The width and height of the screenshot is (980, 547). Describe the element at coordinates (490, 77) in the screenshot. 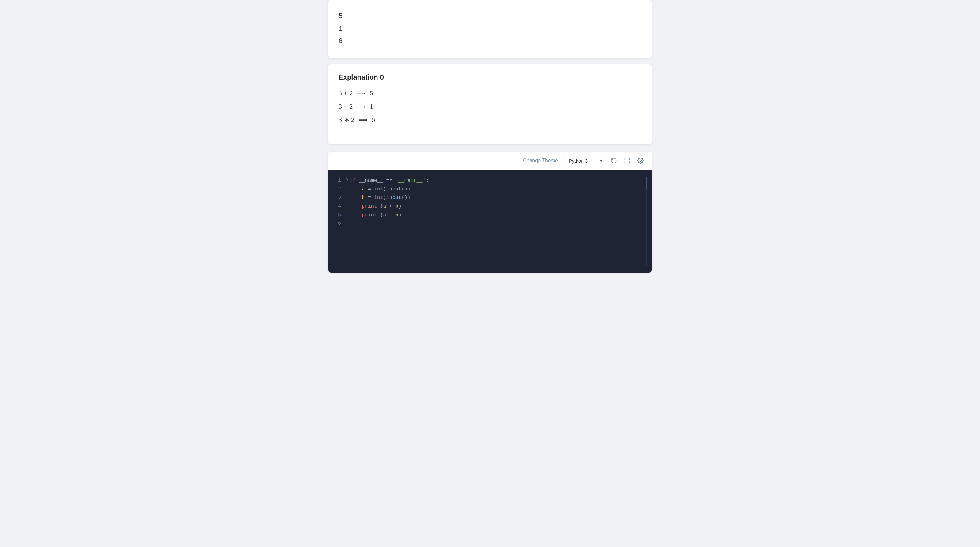

I see `explanation-title: Explanation 0` at that location.